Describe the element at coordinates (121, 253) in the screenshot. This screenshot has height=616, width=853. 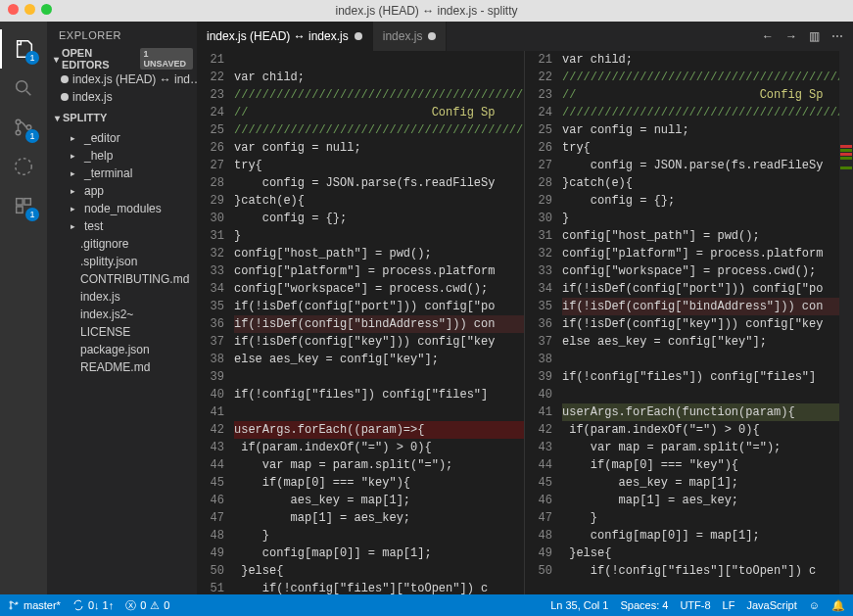
I see `file-tree: ▸_editor▸_help▸_terminal▸app▸node_module…` at that location.